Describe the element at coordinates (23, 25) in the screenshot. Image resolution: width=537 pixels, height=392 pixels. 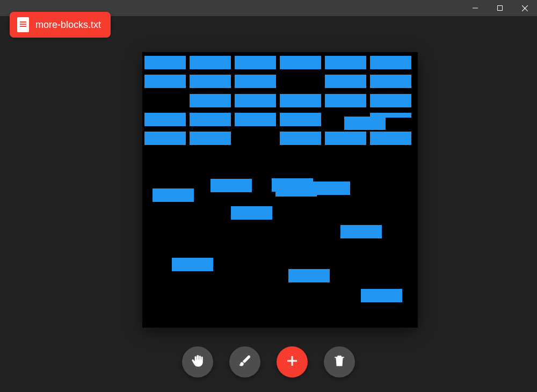
I see `file-icon` at that location.